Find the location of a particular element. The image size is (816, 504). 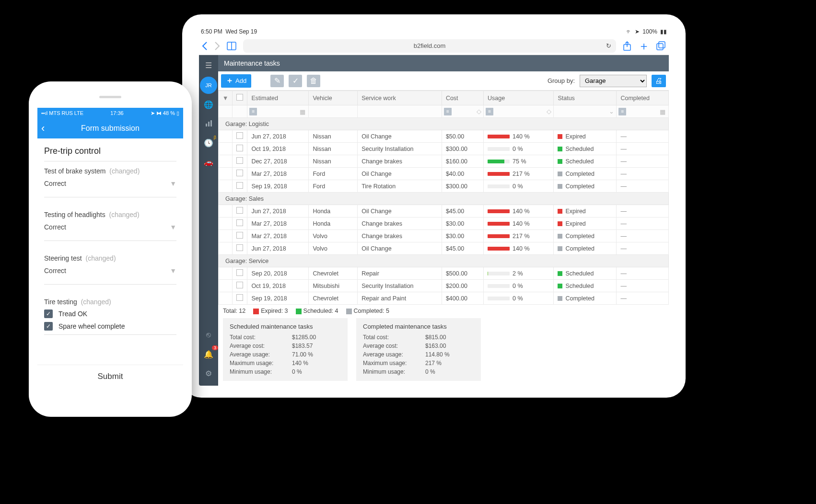

col-usage: Usage is located at coordinates (519, 98).